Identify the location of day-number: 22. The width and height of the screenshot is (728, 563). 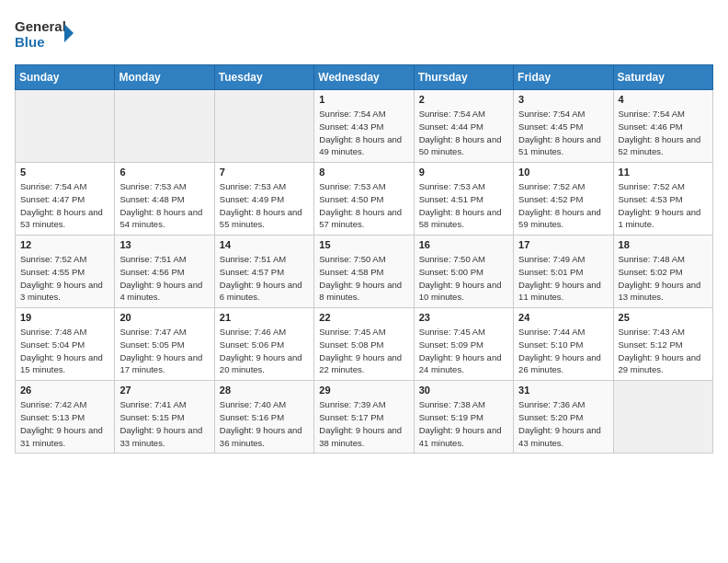
(364, 317).